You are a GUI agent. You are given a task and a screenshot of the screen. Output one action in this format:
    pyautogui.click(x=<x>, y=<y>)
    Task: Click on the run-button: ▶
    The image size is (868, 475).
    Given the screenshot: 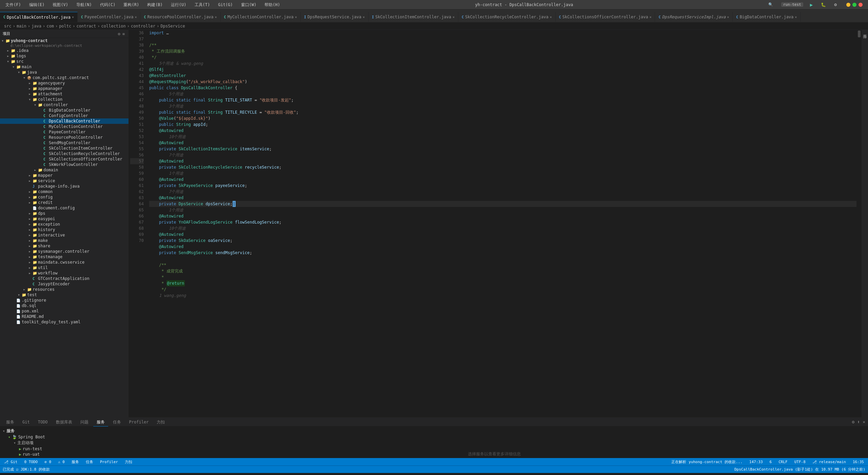 What is the action you would take?
    pyautogui.click(x=811, y=5)
    